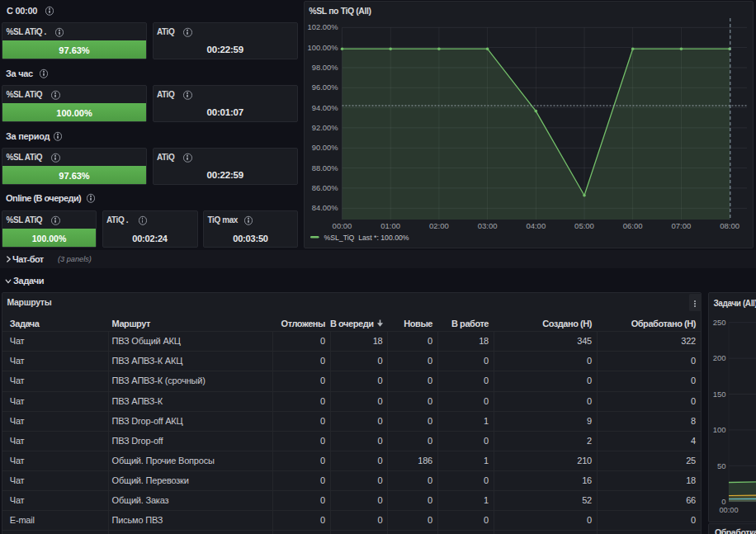 This screenshot has height=534, width=756. I want to click on svg-text: 98.00%, so click(325, 68).